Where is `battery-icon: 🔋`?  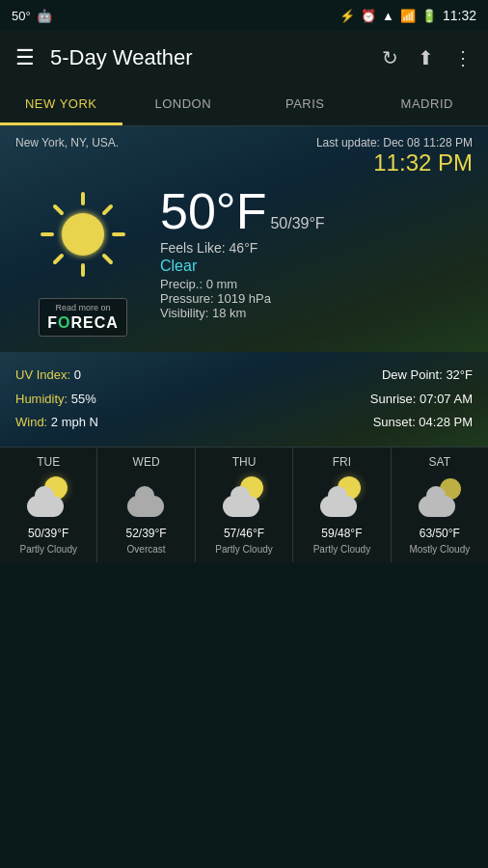
battery-icon: 🔋 is located at coordinates (429, 15).